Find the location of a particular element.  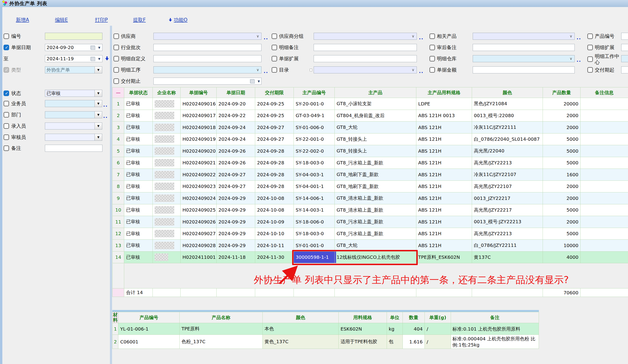

header-qty: 产品数量 is located at coordinates (562, 93).